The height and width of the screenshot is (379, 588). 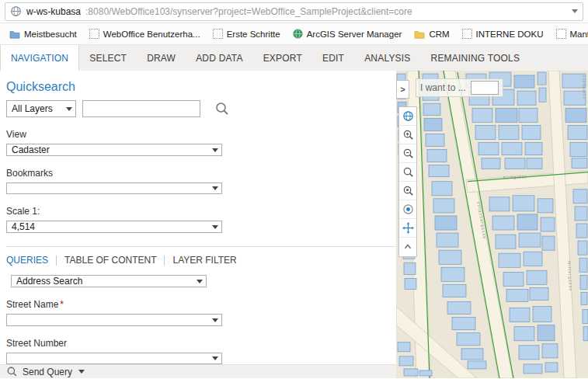 What do you see at coordinates (50, 34) in the screenshot?
I see `bookmark-label: Meistbesucht` at bounding box center [50, 34].